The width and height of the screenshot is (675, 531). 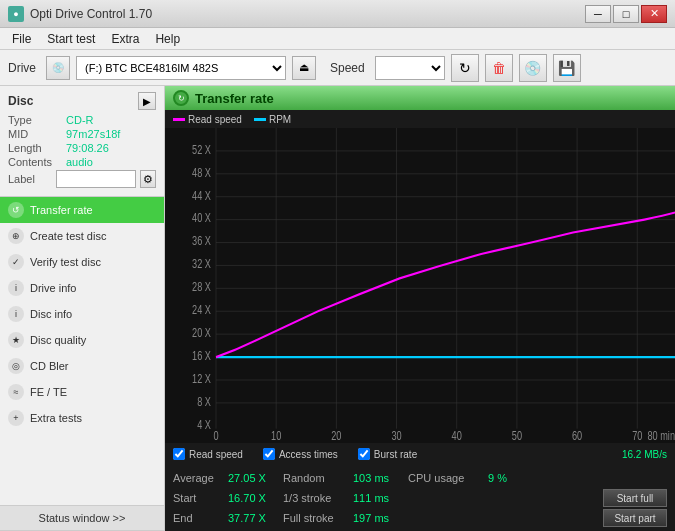 I want to click on menubar: File Start test Extra Help, so click(x=338, y=39).